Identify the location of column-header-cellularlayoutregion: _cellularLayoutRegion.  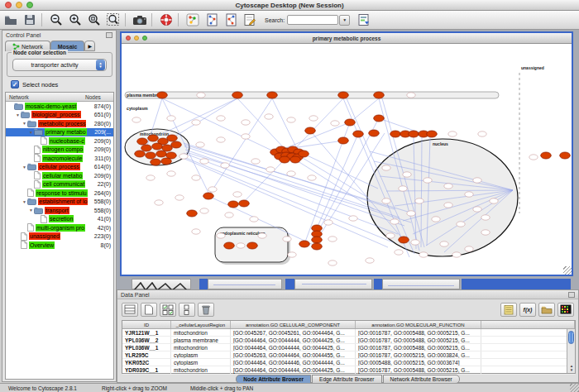
(201, 324).